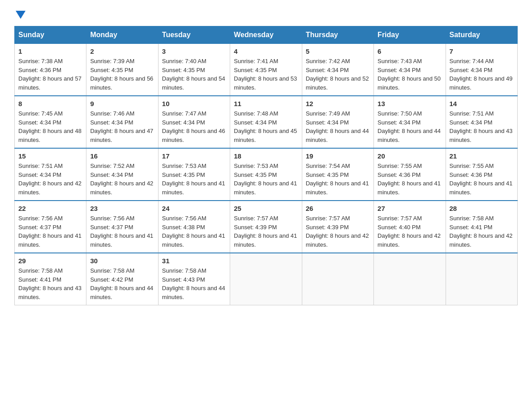 This screenshot has height=411, width=532. Describe the element at coordinates (122, 122) in the screenshot. I see `calendar-cell: 9 Sunrise: 7:46 AM Sunset: 4:34 PM Dayli…` at that location.